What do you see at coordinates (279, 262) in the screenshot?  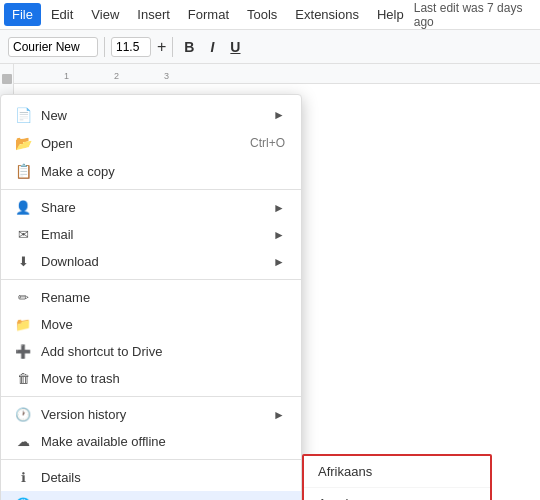 I see `download-arrow: ►` at bounding box center [279, 262].